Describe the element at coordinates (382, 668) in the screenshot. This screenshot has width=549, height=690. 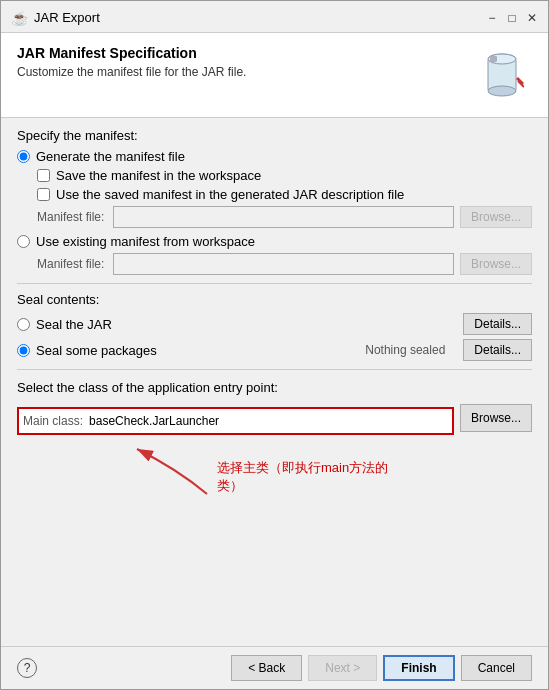
I see `footer-right: < Back Next > Finish Cancel` at that location.